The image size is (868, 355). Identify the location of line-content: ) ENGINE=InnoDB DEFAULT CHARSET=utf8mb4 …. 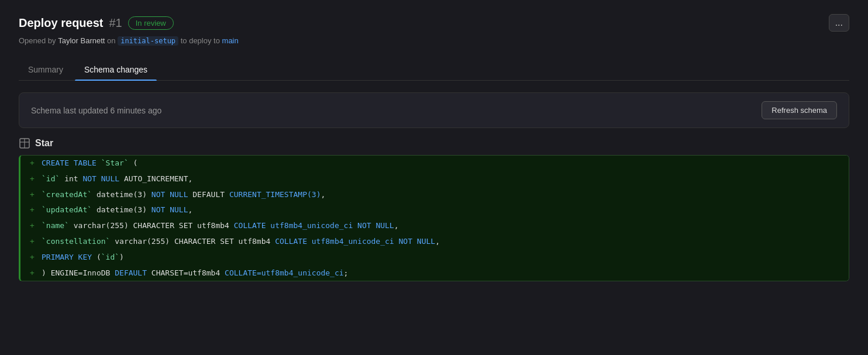
(440, 274).